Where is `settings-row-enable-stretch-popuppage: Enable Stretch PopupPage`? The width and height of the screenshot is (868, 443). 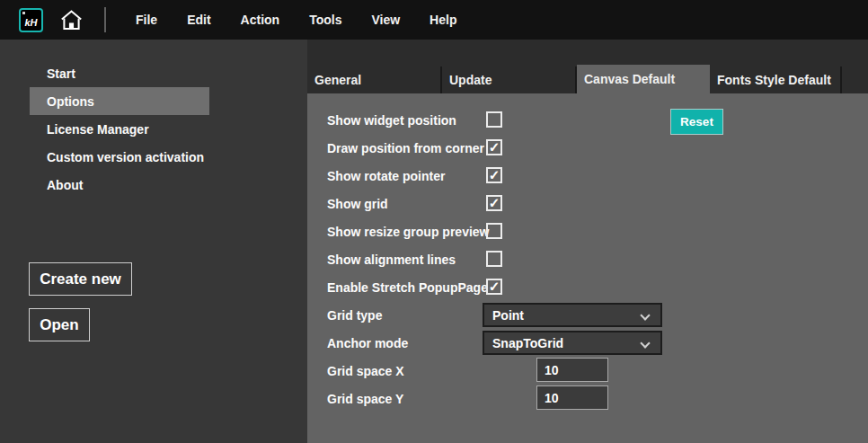
settings-row-enable-stretch-popuppage: Enable Stretch PopupPage is located at coordinates (588, 288).